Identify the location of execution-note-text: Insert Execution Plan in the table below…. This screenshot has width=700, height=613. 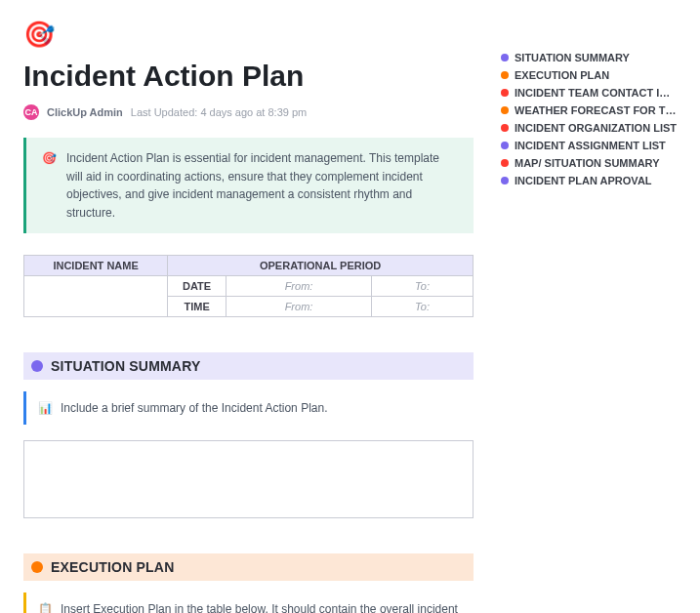
(262, 607).